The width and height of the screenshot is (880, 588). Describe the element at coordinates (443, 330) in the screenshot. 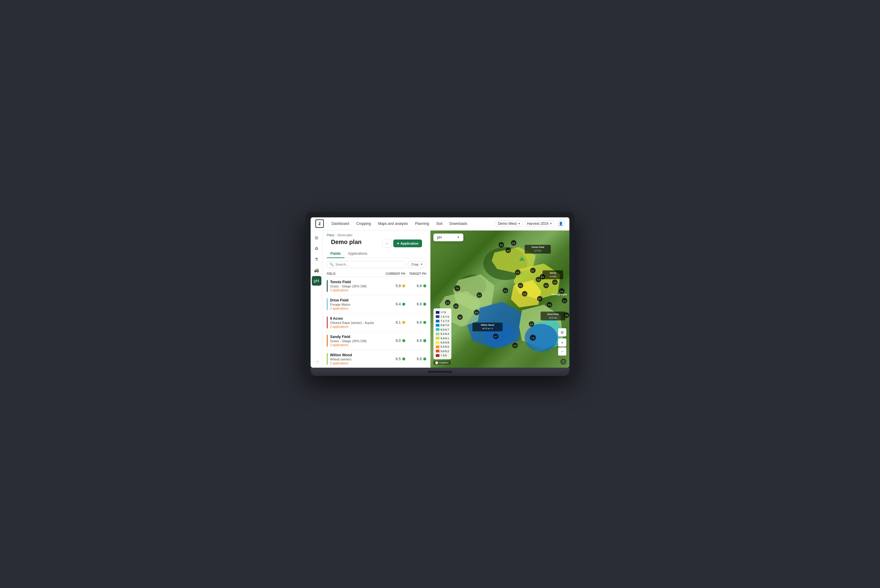

I see `legend-item: 6.5-6.7` at that location.